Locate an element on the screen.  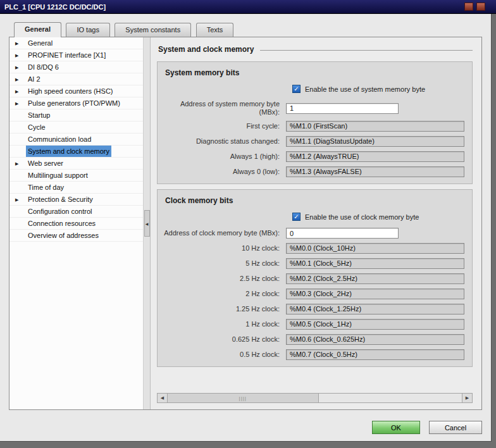
scroll-right-button: ▶ is located at coordinates (467, 398).